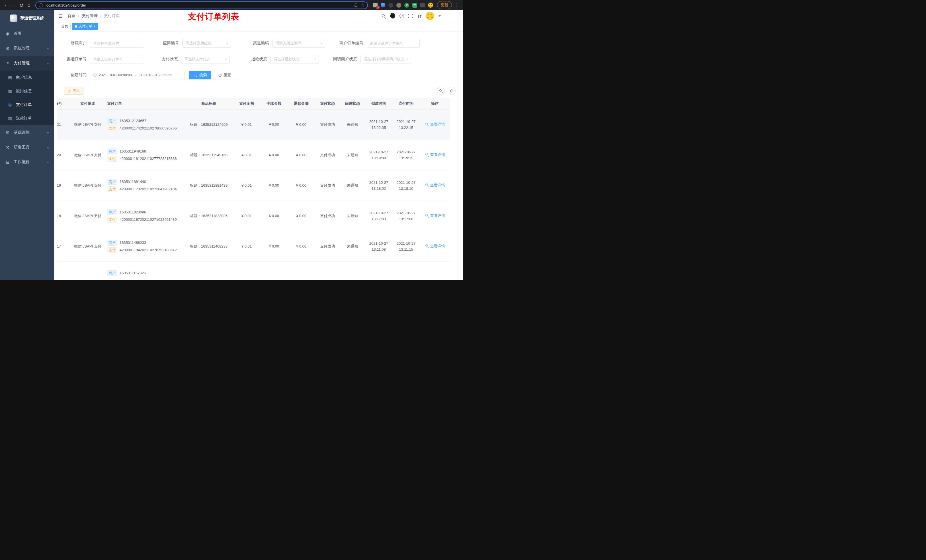 Image resolution: width=926 pixels, height=560 pixels. I want to click on help-icon: ?, so click(402, 16).